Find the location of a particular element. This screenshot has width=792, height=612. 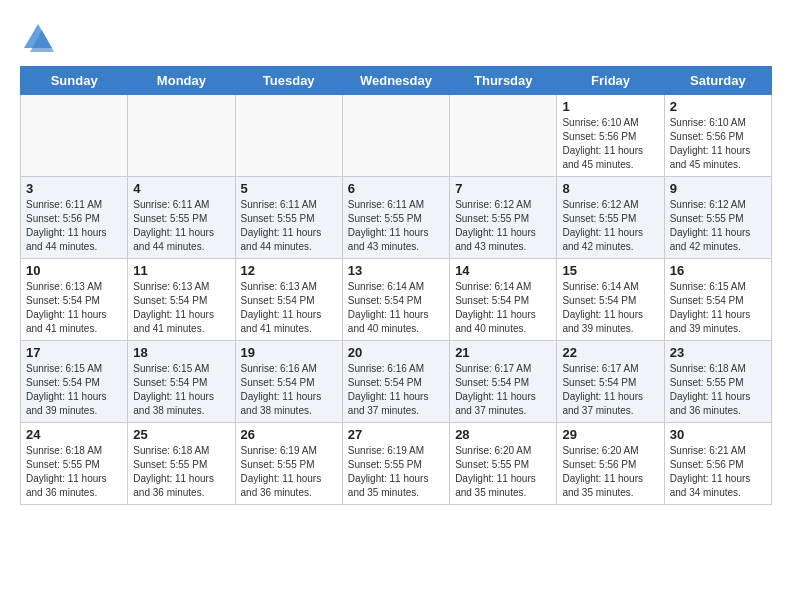

day-number: 3 is located at coordinates (74, 188).